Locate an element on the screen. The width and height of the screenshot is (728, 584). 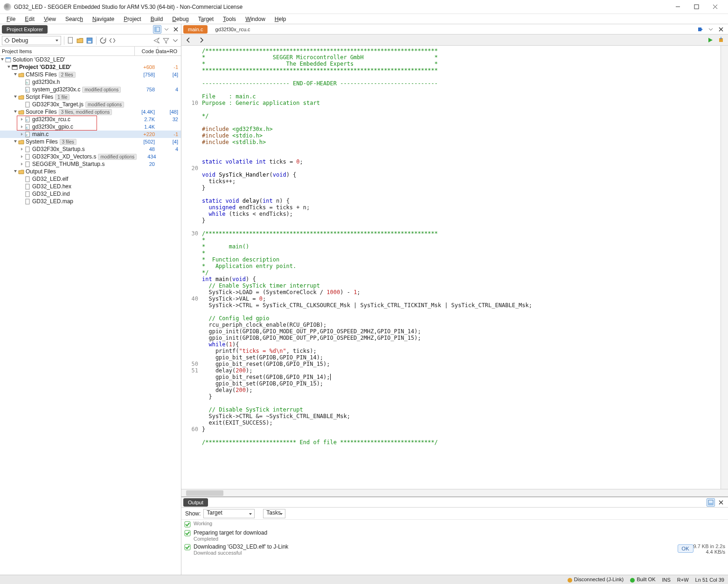
menu-edit: Edit is located at coordinates (30, 19).